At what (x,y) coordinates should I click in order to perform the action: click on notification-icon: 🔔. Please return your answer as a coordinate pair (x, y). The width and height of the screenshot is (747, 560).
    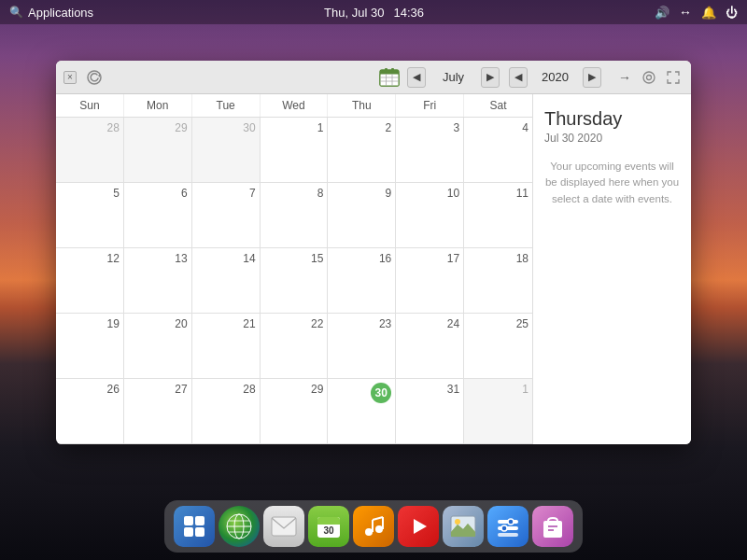
    Looking at the image, I should click on (709, 13).